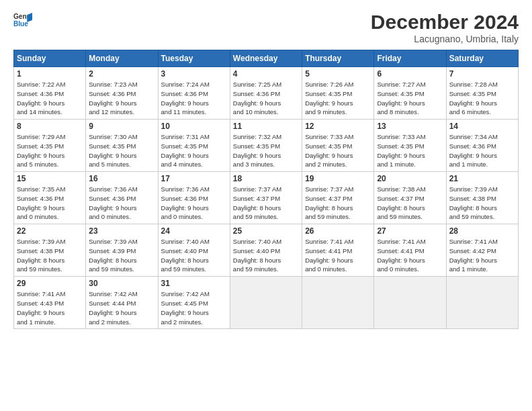 The image size is (532, 411). I want to click on table-row: 9Sunrise: 7:30 AMSunset: 4:35 PMDaylight…, so click(122, 146).